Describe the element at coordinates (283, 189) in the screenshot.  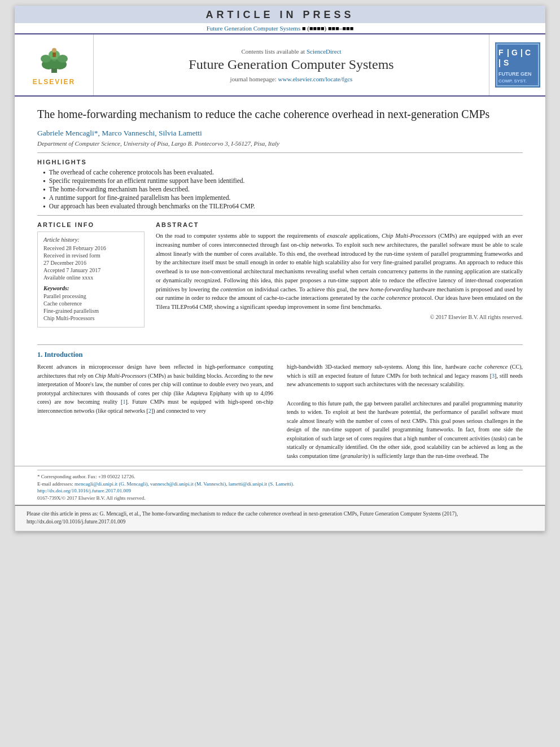
I see `highlight-item-3: The home-forwarding mechanism has been d…` at that location.